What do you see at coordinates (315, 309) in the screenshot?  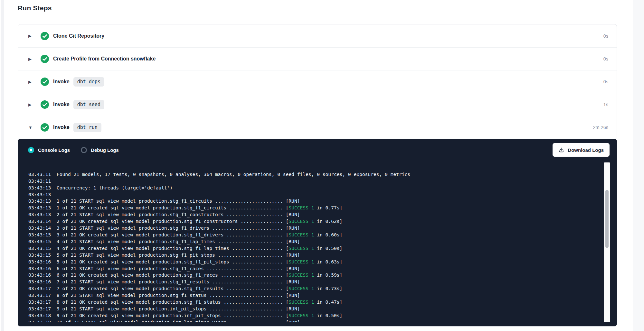 I see `log-line: 03:43:17 9 of 21 START sql view model pr…` at bounding box center [315, 309].